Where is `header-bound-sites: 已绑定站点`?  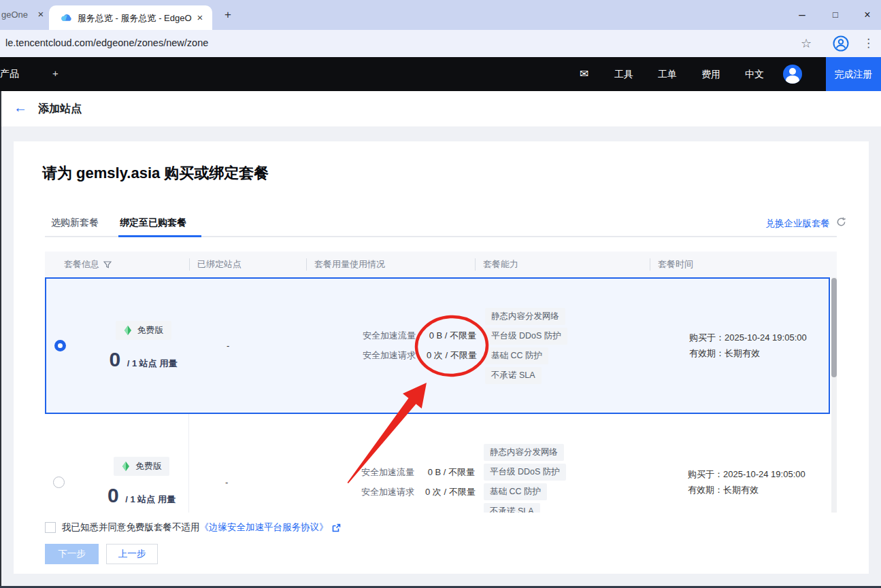
header-bound-sites: 已绑定站点 is located at coordinates (248, 264).